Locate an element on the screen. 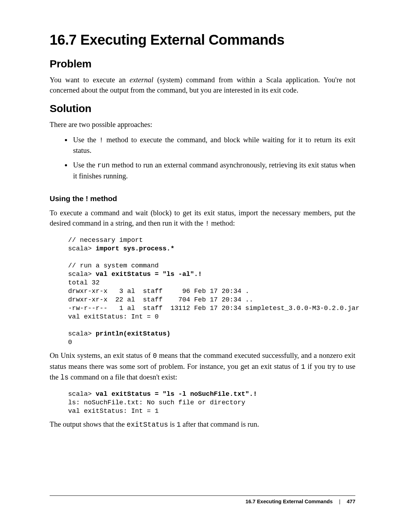 The height and width of the screenshot is (532, 405). using-bang-heading: Using the ! method is located at coordinates (202, 199).